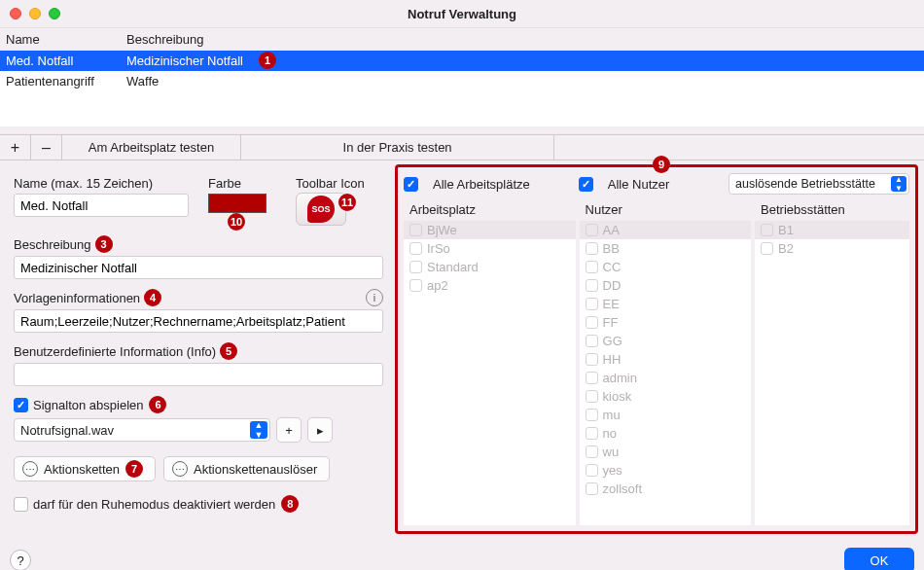  What do you see at coordinates (665, 249) in the screenshot?
I see `list-item: BB` at bounding box center [665, 249].